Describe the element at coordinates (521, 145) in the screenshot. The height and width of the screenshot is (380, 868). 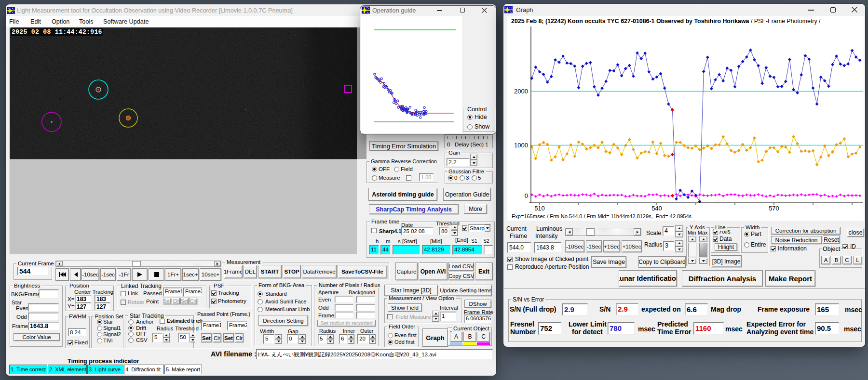
I see `svg-text: 1000` at that location.